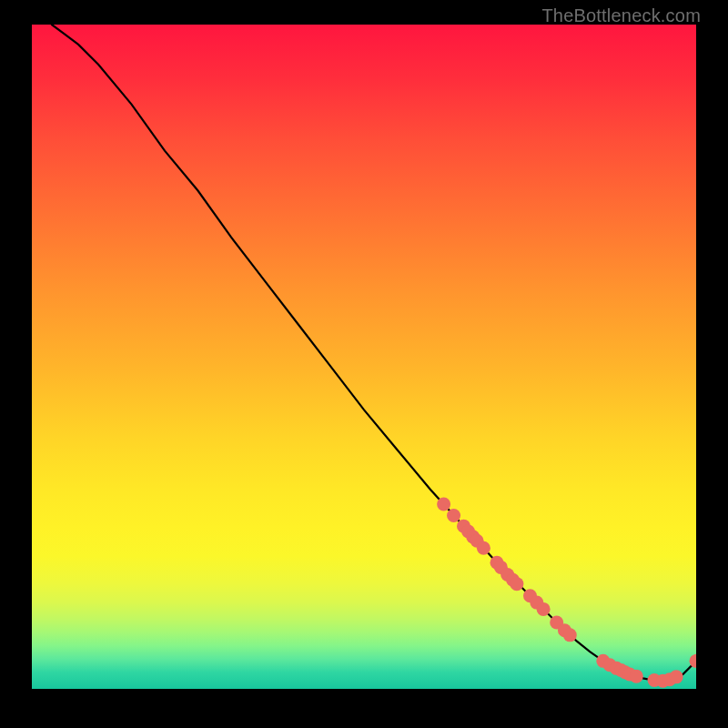  I want to click on data-markers, so click(566, 593).